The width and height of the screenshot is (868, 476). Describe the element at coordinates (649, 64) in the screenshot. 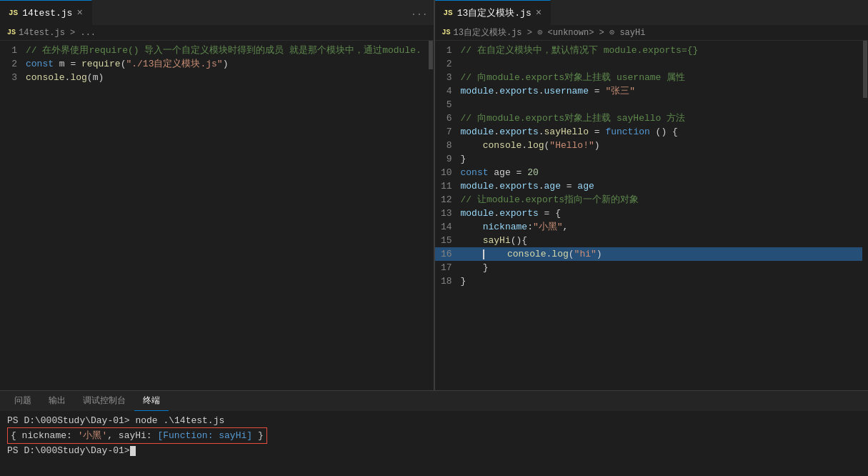

I see `table-row: 2` at that location.